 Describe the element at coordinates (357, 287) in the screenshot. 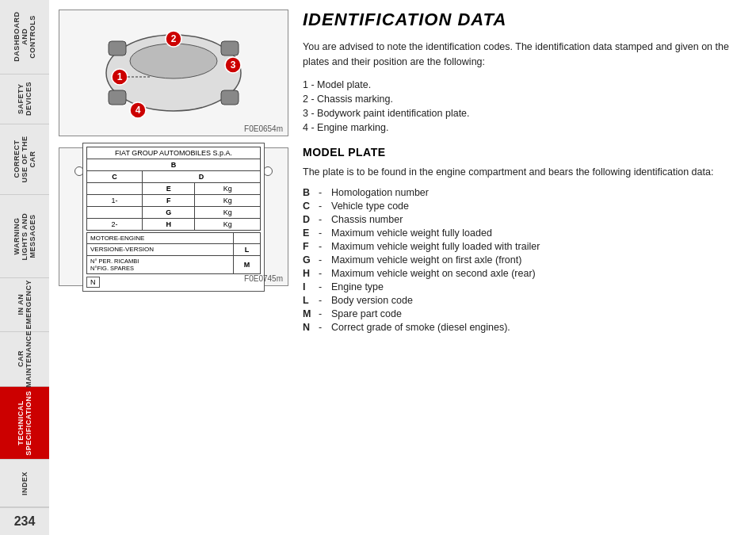

I see `id-desc: Engine type` at that location.